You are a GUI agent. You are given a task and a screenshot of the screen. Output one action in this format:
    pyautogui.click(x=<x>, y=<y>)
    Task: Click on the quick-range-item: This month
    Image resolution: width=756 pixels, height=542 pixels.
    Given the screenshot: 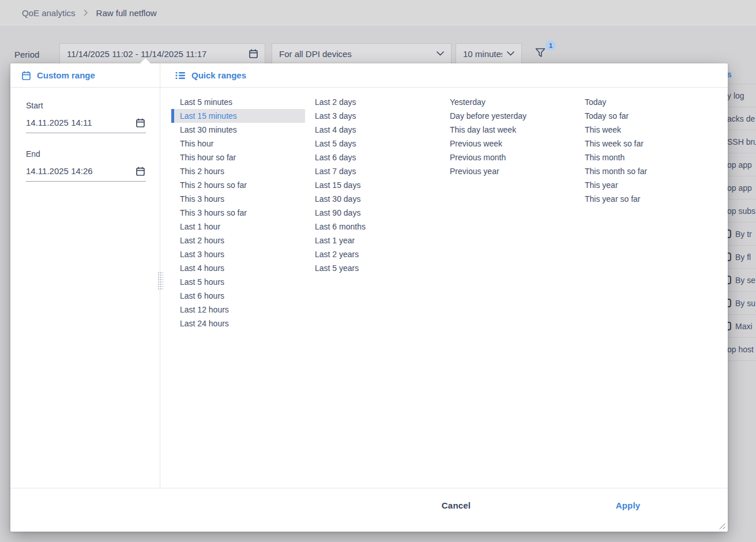 What is the action you would take?
    pyautogui.click(x=643, y=157)
    